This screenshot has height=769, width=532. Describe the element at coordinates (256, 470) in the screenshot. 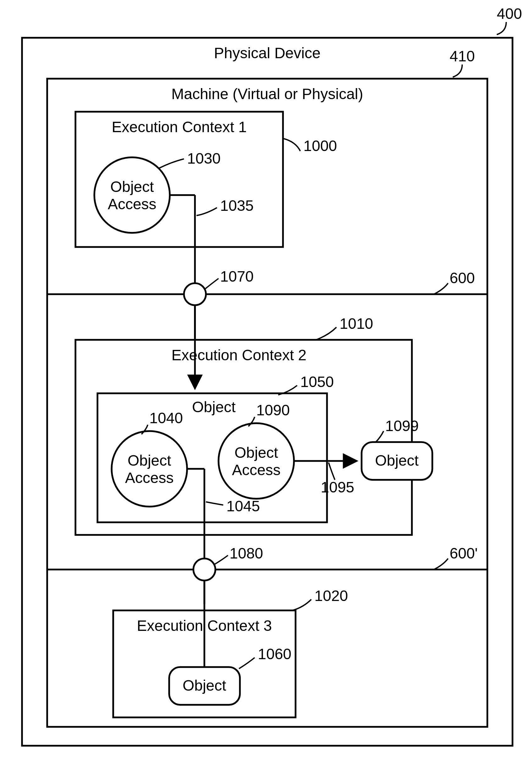

I see `oa1090-l2: Access` at that location.